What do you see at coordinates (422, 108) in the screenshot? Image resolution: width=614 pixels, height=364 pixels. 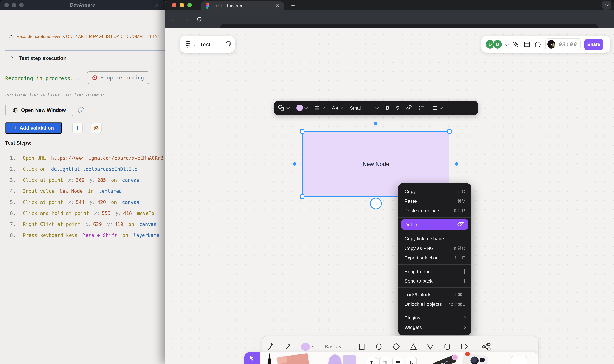 I see `bullet-list-button` at bounding box center [422, 108].